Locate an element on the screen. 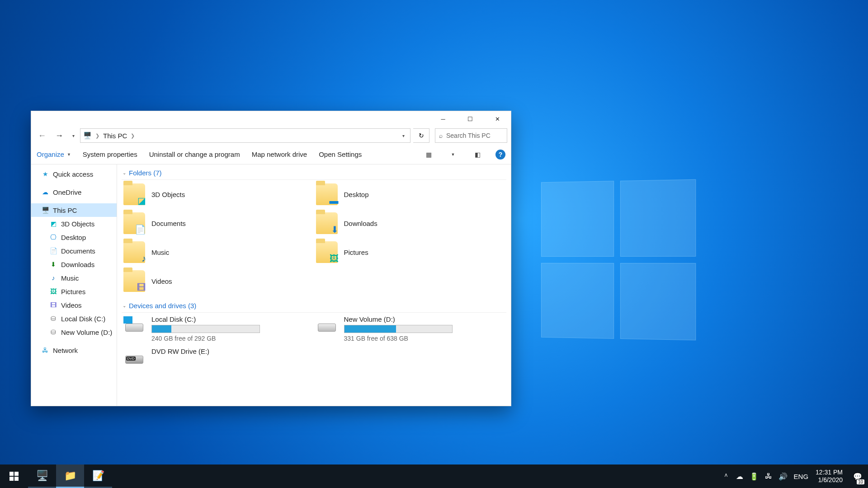 The image size is (868, 488). windows-desktop-logo is located at coordinates (618, 260).